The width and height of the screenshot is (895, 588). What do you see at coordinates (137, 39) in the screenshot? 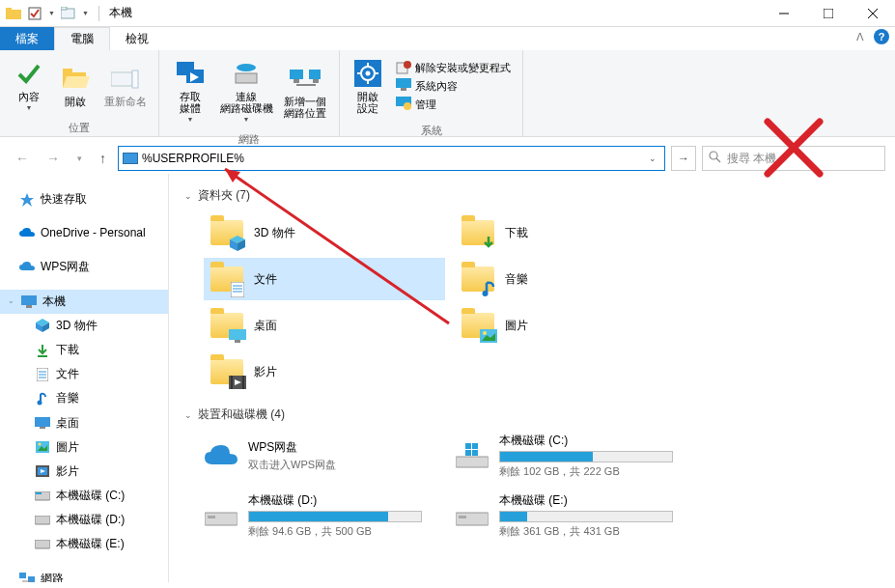
I see `tab-view: 檢視` at bounding box center [137, 39].